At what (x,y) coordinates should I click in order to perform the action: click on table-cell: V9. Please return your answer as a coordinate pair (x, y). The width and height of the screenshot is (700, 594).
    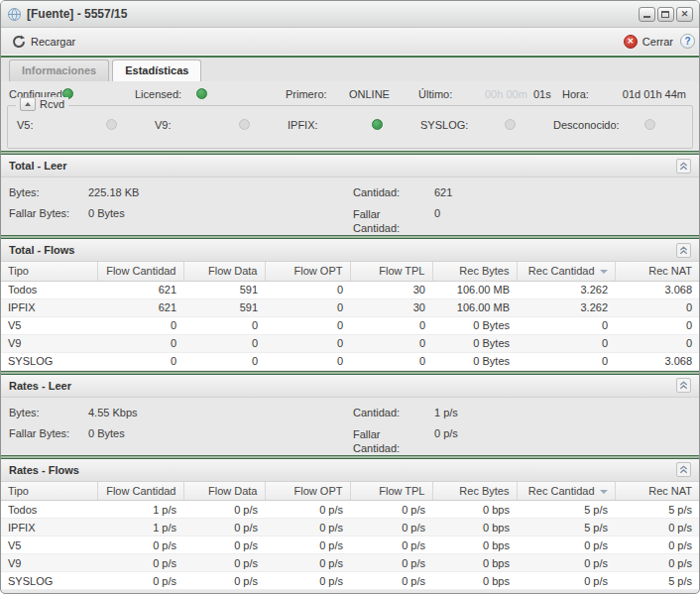
    Looking at the image, I should click on (50, 563).